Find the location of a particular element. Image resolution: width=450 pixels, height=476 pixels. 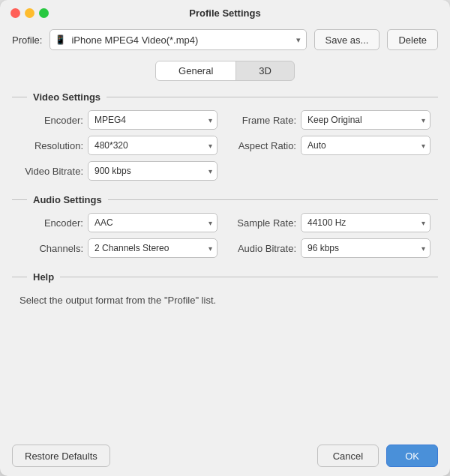

audio-bitrate-label: Audio Bitrate: is located at coordinates (264, 249).